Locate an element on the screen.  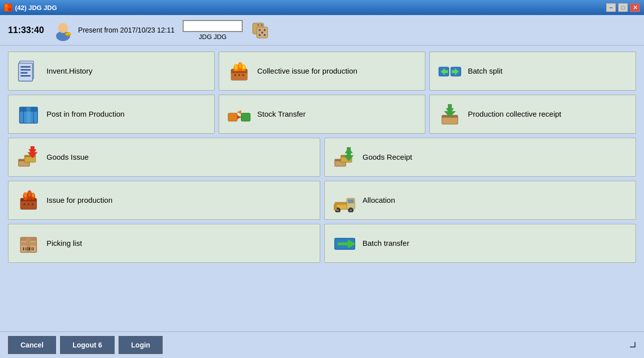
collective-issue-icon is located at coordinates (239, 71).